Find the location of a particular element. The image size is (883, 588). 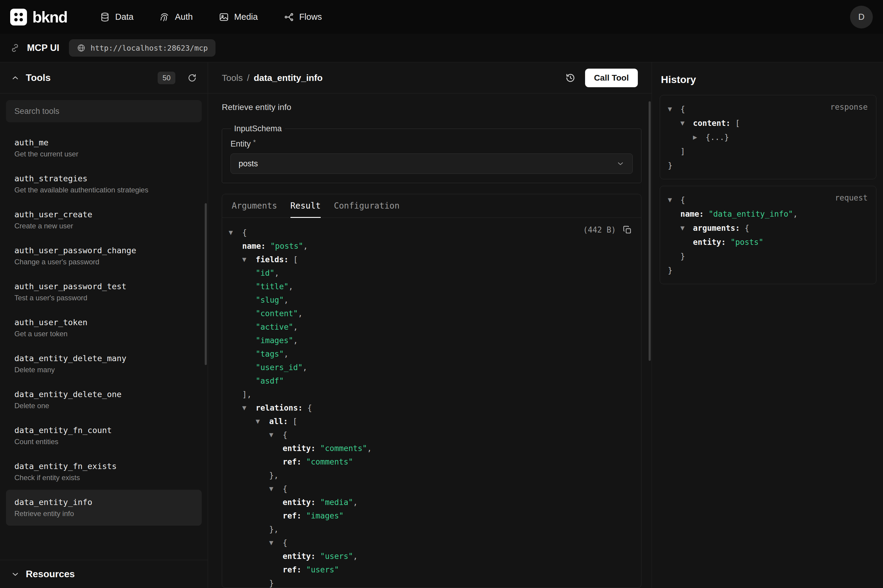

json-line: entity: "media", is located at coordinates (430, 502).